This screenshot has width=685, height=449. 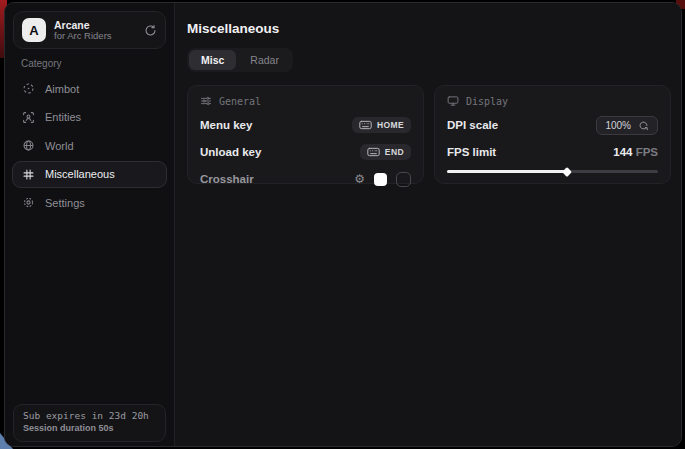 What do you see at coordinates (150, 30) in the screenshot?
I see `sync-icon` at bounding box center [150, 30].